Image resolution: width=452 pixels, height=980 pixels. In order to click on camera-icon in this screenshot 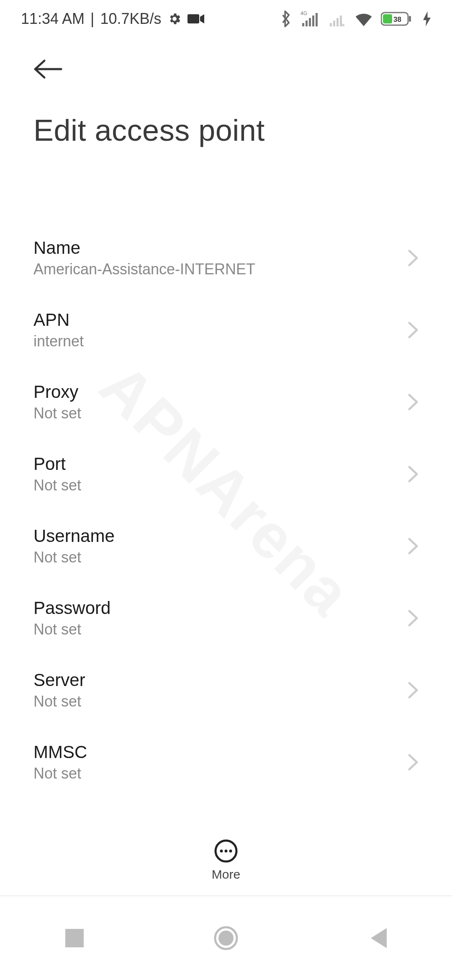, I will do `click(196, 19)`.